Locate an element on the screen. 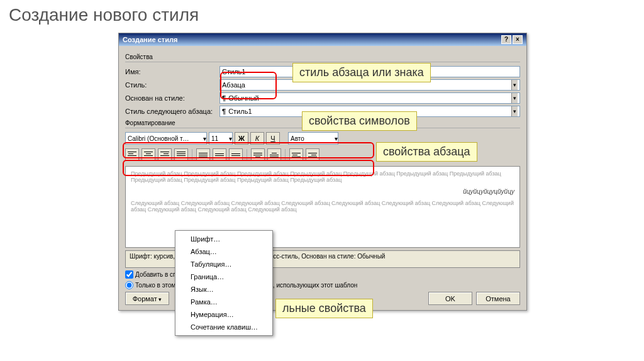  menu-border: Граница… is located at coordinates (224, 277).